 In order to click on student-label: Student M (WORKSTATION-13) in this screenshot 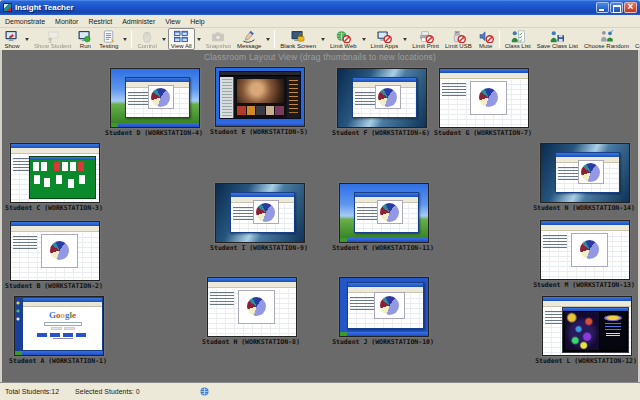, I will do `click(582, 285)`.